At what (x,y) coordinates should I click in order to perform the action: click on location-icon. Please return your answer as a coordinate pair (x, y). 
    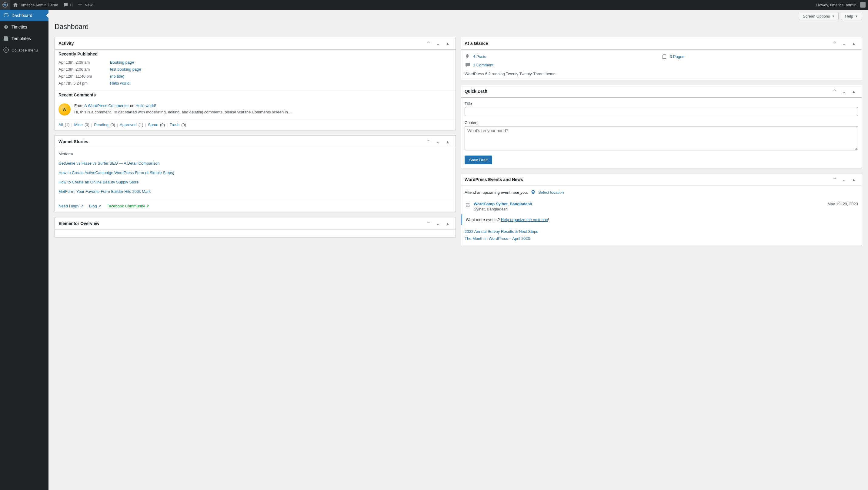
    Looking at the image, I should click on (533, 192).